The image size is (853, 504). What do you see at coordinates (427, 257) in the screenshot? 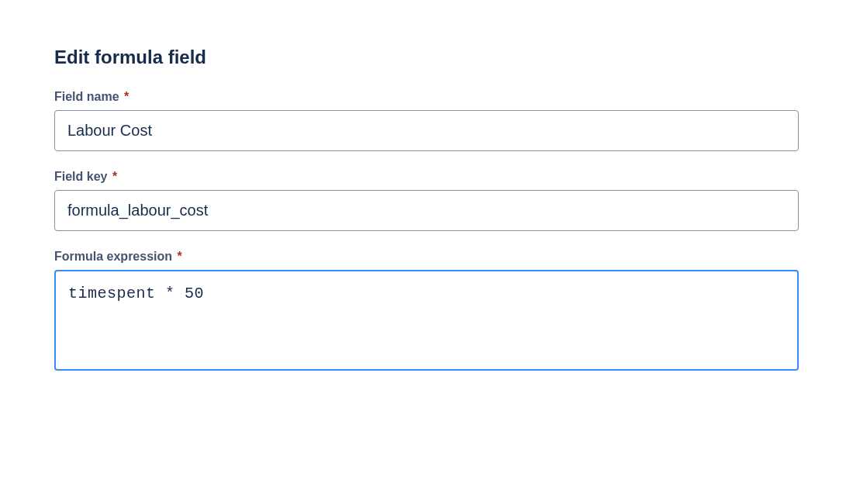
I see `formula-expression-label: Formula expression *` at bounding box center [427, 257].